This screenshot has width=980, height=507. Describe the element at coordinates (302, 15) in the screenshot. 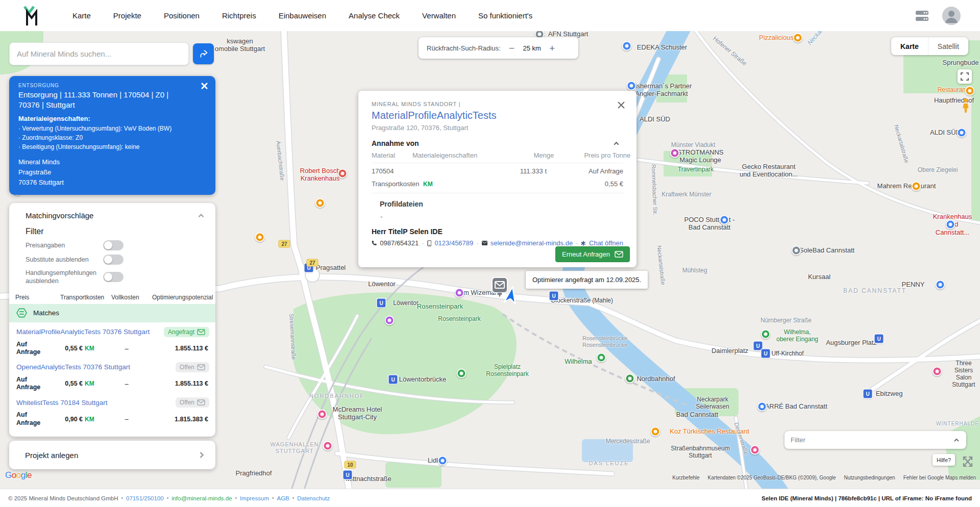

I see `nav-item: Einbauweisen` at that location.